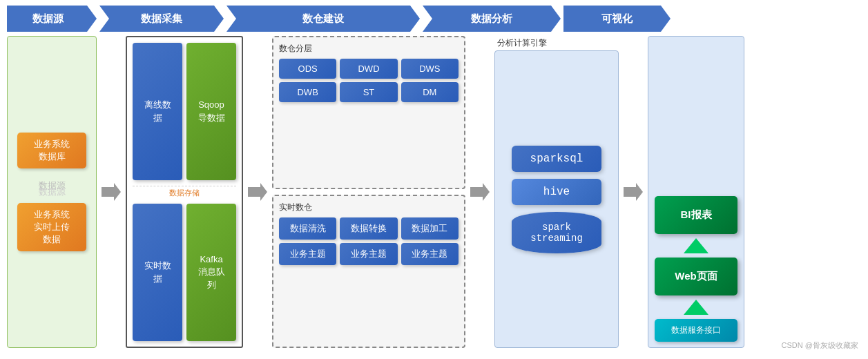 The height and width of the screenshot is (359, 868). Describe the element at coordinates (184, 112) in the screenshot. I see `collect-top-row: 离线数据 Sqoop导数据` at that location.